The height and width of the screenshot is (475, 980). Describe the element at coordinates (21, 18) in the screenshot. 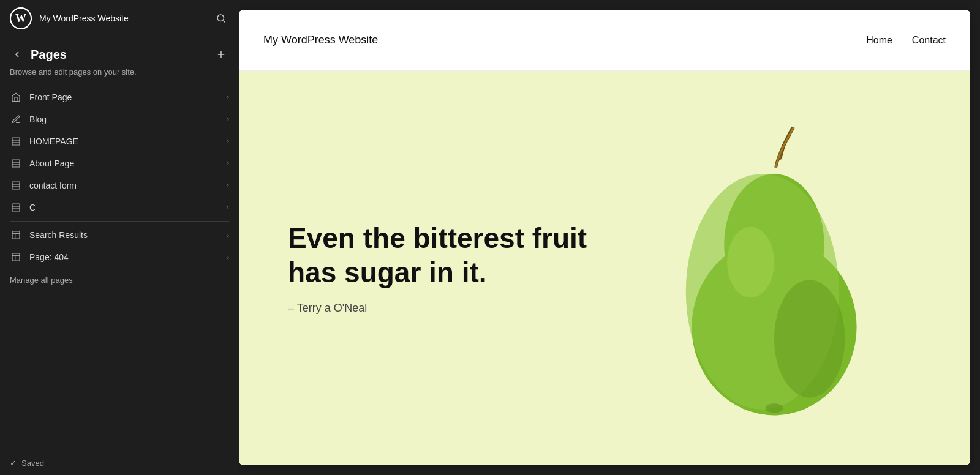

I see `wordpress-logo: W` at that location.